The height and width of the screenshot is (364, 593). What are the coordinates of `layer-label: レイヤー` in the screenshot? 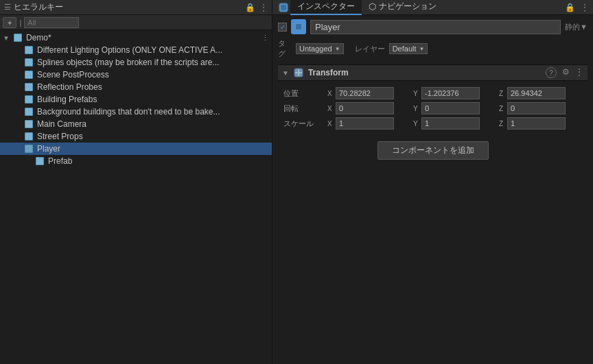 It's located at (370, 49).